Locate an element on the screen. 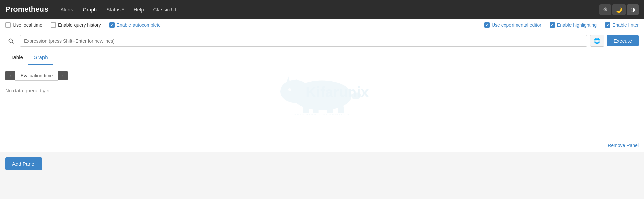 The height and width of the screenshot is (199, 644). execute-button: Execute is located at coordinates (623, 41).